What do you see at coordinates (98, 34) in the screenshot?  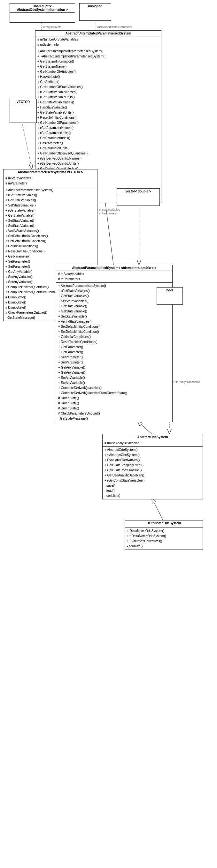 I see `abstract-untemplated-title: AbstractUntemplatedParameterisedSystem` at bounding box center [98, 34].